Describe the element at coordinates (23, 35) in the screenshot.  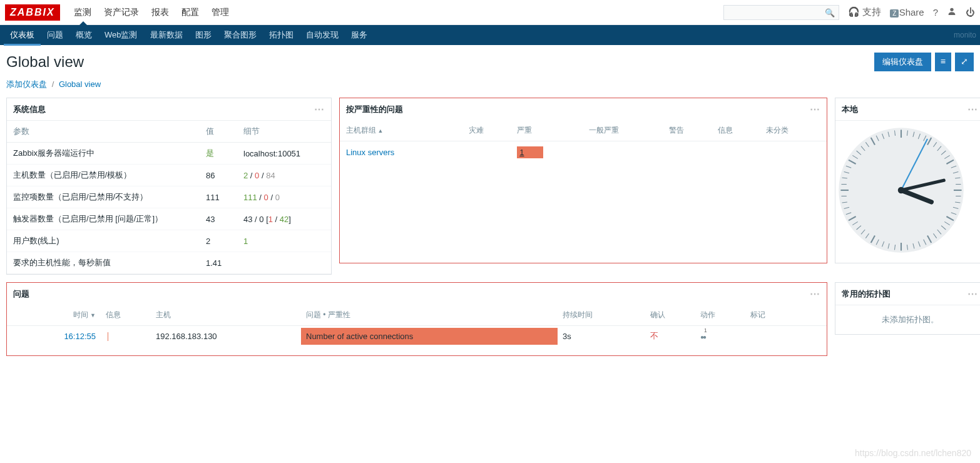
I see `subnav-item-0: 仪表板` at that location.